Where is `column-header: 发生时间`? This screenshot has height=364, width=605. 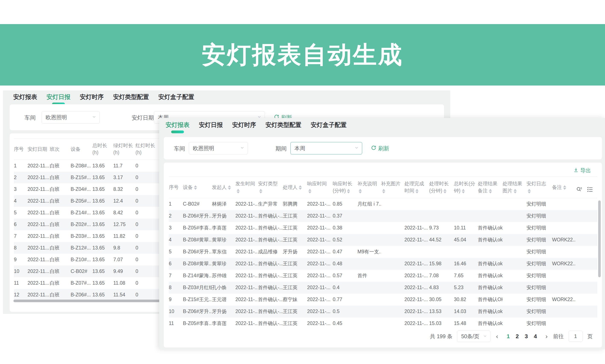 column-header: 发生时间 is located at coordinates (247, 187).